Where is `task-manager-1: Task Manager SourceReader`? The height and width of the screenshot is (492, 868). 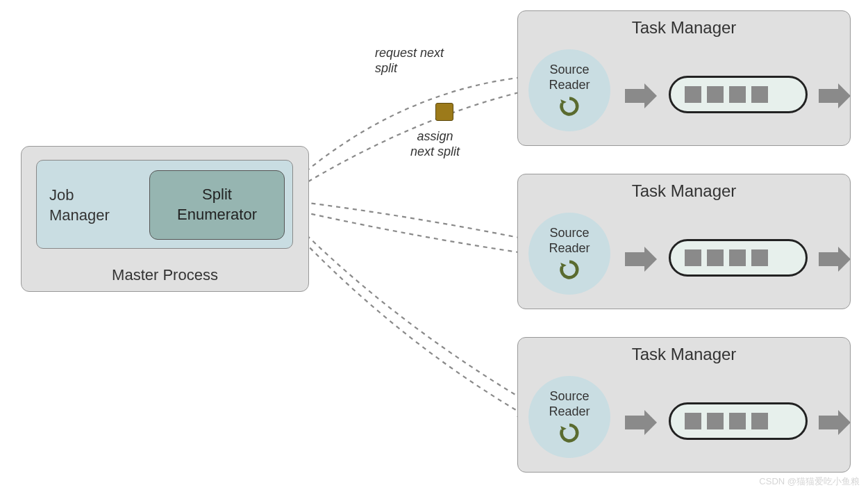
task-manager-1: Task Manager SourceReader is located at coordinates (684, 78).